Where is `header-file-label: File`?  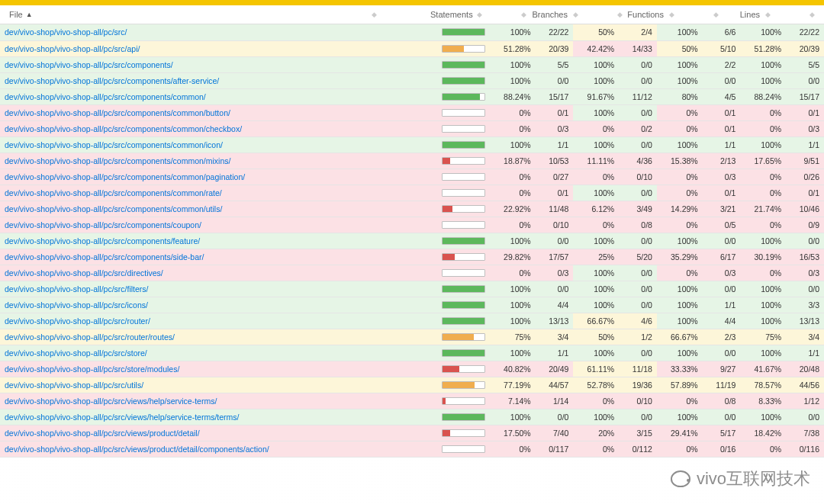
header-file-label: File is located at coordinates (16, 14).